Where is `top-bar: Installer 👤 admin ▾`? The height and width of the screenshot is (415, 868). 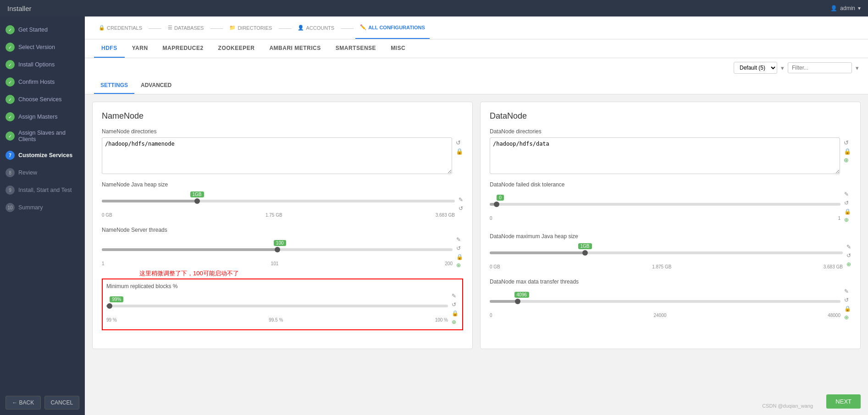
top-bar: Installer 👤 admin ▾ is located at coordinates (434, 8).